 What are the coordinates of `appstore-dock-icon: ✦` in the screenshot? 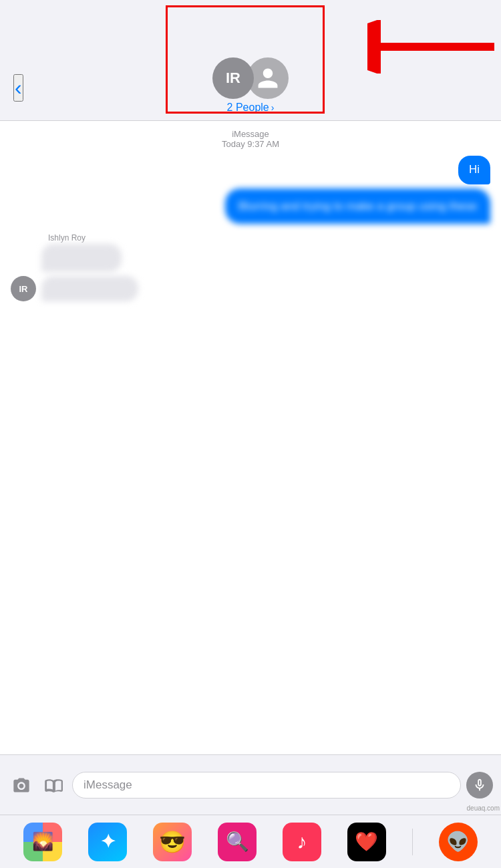 It's located at (108, 842).